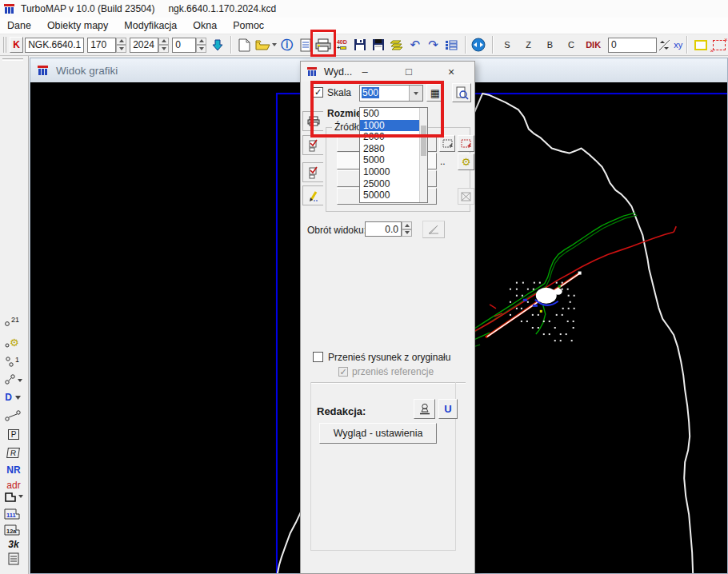  What do you see at coordinates (394, 160) in the screenshot?
I see `scale-option-5000: 5000` at bounding box center [394, 160].